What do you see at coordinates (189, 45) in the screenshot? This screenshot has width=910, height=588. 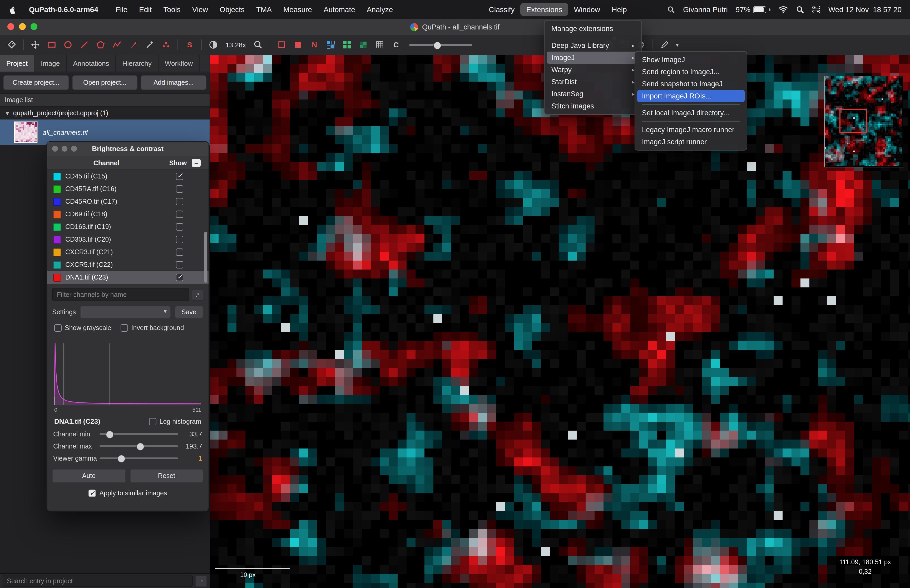 I see `selection-mode-toggle: S` at bounding box center [189, 45].